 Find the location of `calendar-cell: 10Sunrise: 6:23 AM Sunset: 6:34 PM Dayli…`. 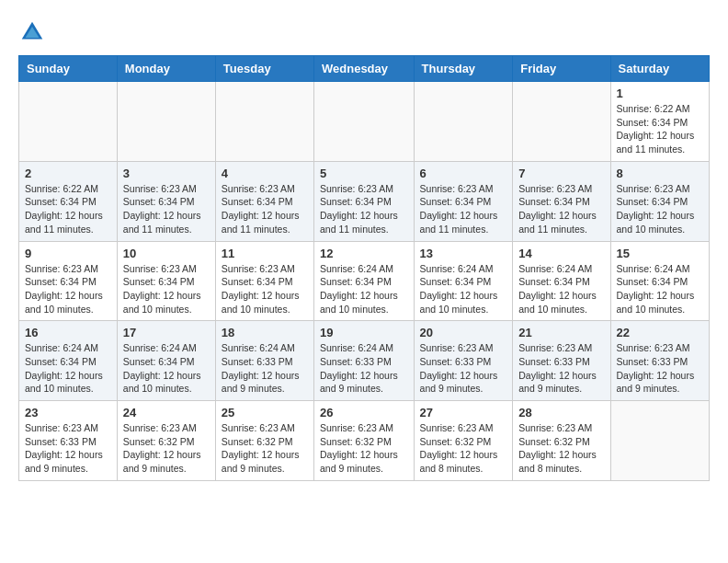

calendar-cell: 10Sunrise: 6:23 AM Sunset: 6:34 PM Dayli… is located at coordinates (165, 282).